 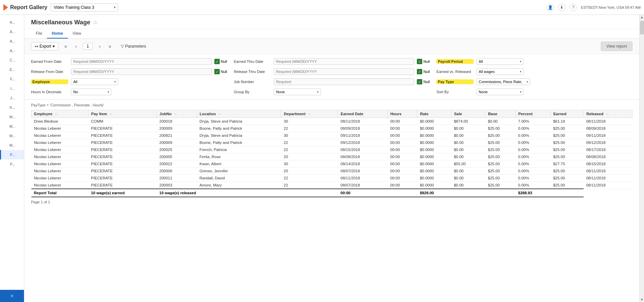 What do you see at coordinates (141, 72) in the screenshot?
I see `release-from-input` at bounding box center [141, 72].